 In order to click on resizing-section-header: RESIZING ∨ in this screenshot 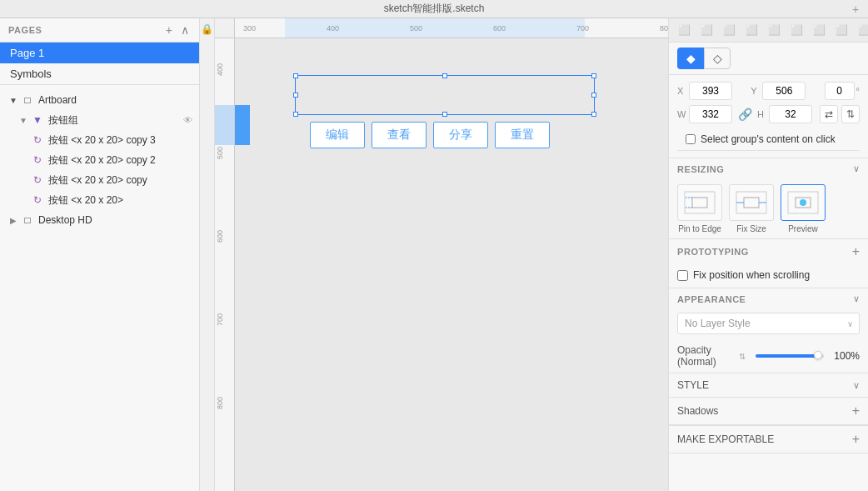, I will do `click(768, 168)`.